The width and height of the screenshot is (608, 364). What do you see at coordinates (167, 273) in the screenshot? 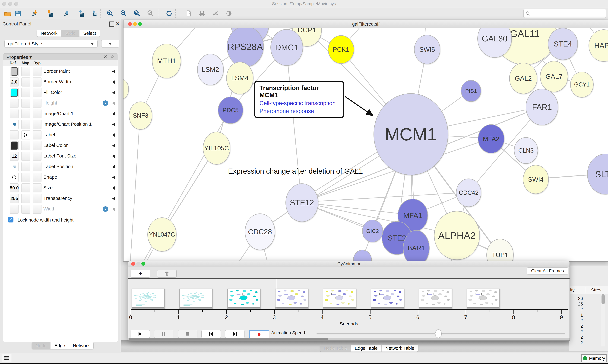
I see `delete-frame-button` at bounding box center [167, 273].